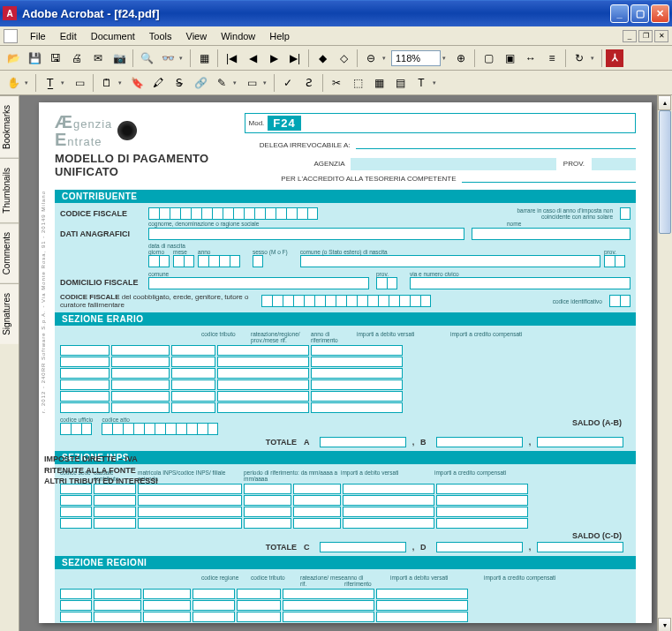  Describe the element at coordinates (510, 58) in the screenshot. I see `fit-page-button: ▣` at that location.